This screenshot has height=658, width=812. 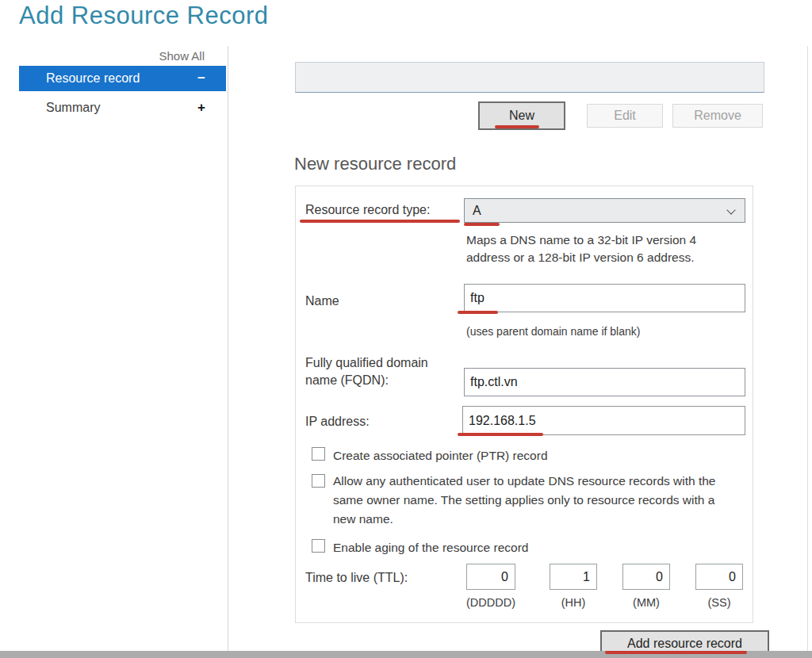 I want to click on name-input, so click(x=604, y=298).